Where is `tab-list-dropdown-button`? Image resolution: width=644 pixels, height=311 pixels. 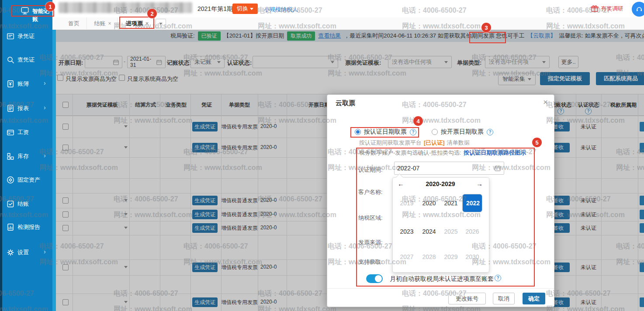
tab-list-dropdown-button is located at coordinates (161, 24).